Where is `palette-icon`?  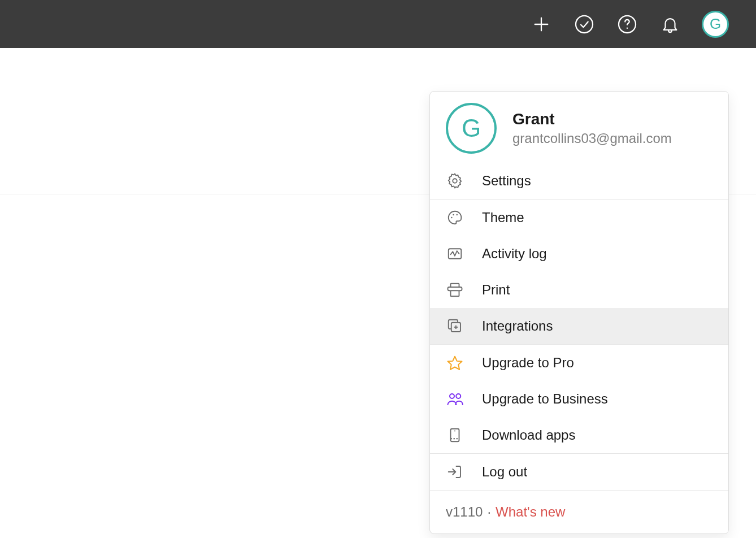
palette-icon is located at coordinates (455, 218).